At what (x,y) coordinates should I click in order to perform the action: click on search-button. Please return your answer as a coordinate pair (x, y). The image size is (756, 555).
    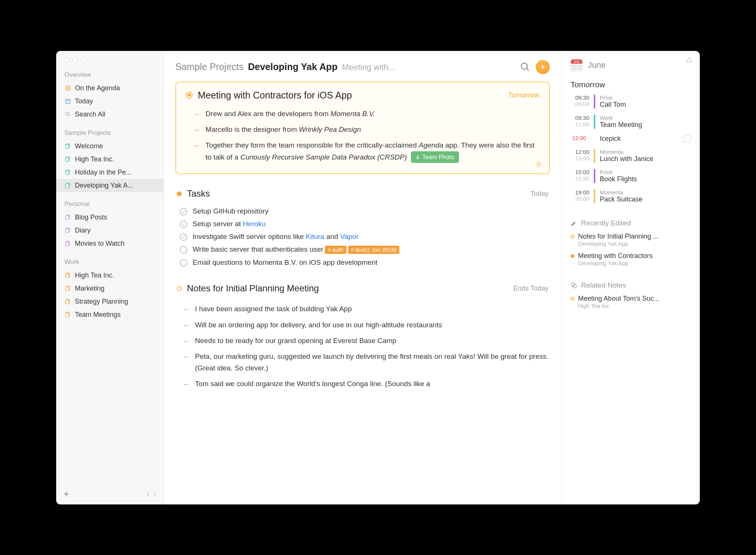
    Looking at the image, I should click on (525, 67).